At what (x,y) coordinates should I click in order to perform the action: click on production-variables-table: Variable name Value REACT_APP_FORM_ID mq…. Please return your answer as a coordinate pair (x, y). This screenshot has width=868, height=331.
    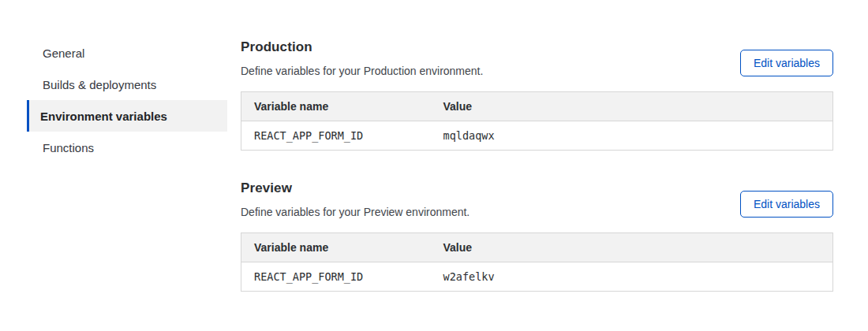
    Looking at the image, I should click on (537, 121).